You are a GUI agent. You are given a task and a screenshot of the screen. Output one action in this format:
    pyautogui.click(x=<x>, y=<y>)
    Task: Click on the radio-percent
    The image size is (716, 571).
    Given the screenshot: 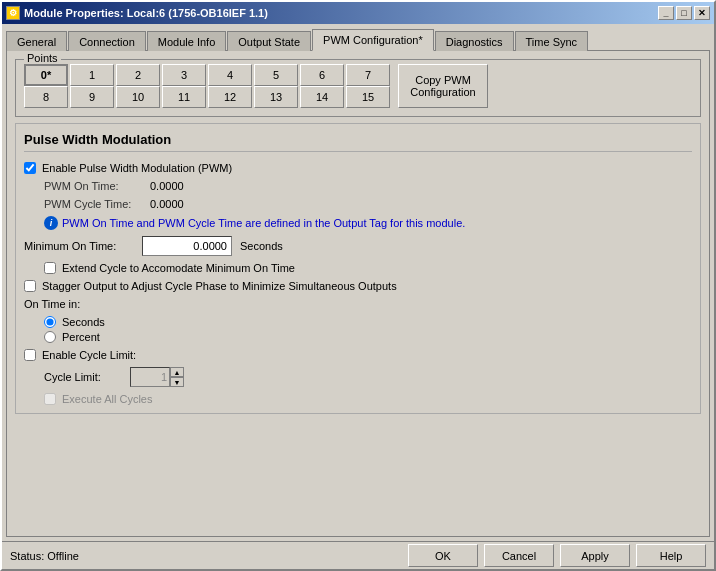 What is the action you would take?
    pyautogui.click(x=50, y=337)
    